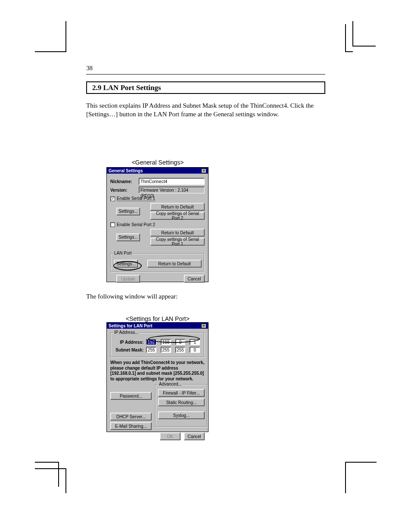  Describe the element at coordinates (181, 393) in the screenshot. I see `firewall-button: Firewall - IP Filter...` at that location.